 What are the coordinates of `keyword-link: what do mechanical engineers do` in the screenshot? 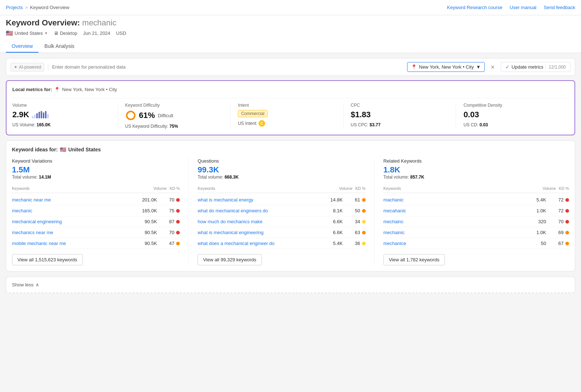 It's located at (259, 211).